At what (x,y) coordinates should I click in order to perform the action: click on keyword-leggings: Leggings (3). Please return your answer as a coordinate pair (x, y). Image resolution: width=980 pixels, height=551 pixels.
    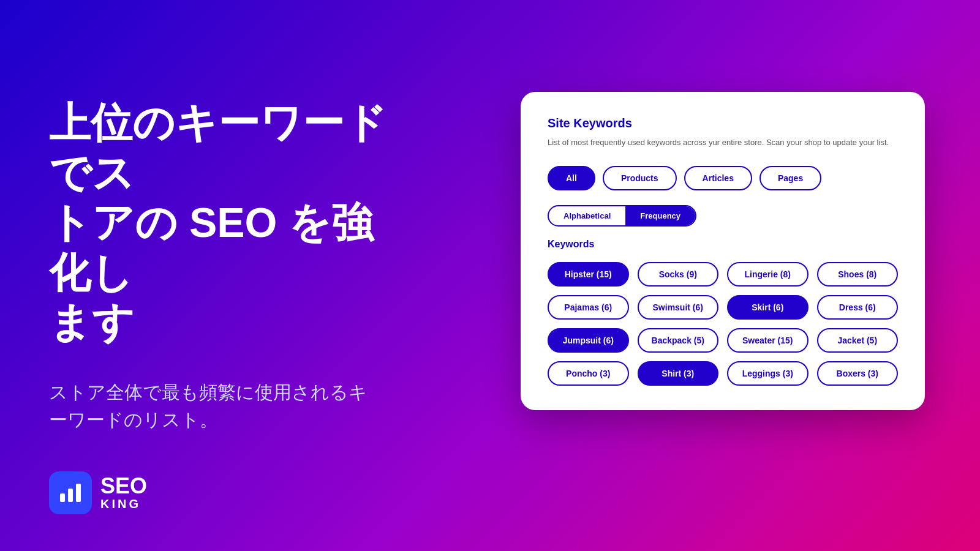
    Looking at the image, I should click on (768, 373).